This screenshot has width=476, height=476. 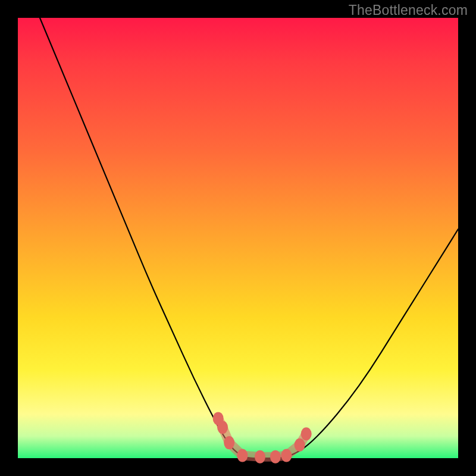 I want to click on highlight-markers, so click(x=262, y=437).